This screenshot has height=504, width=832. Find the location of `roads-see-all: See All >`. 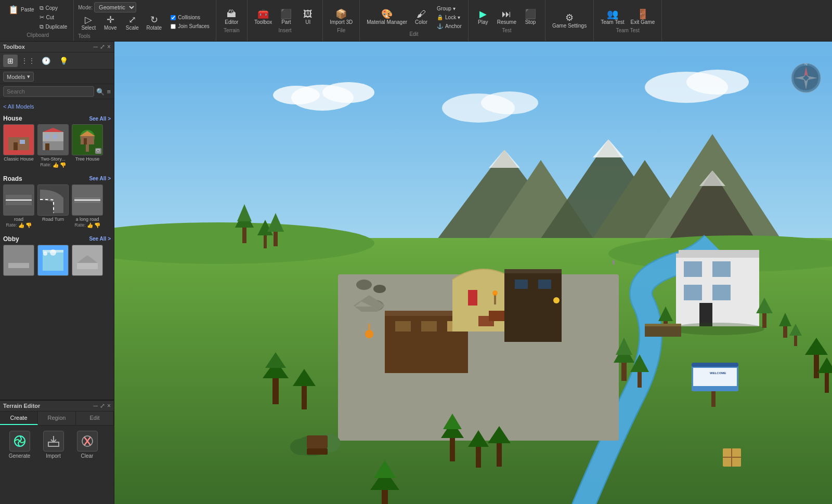

roads-see-all: See All > is located at coordinates (100, 179).